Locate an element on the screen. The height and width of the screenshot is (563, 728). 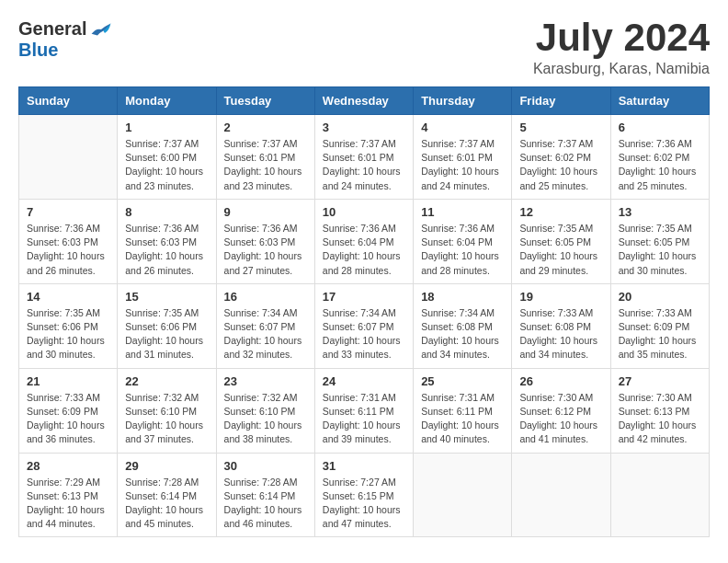
calendar-cell: 14Sunrise: 7:35 AM Sunset: 6:06 PM Dayli… is located at coordinates (68, 326).